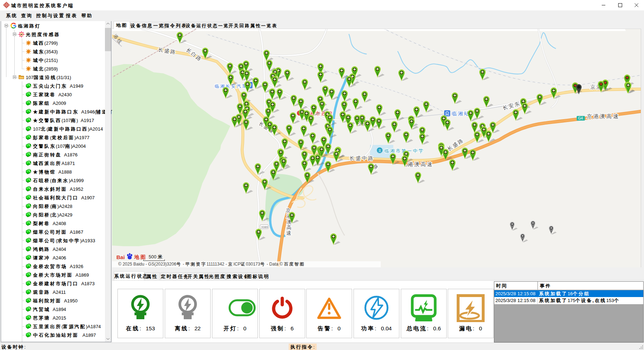  I want to click on svg-text: 京港澳高速, so click(603, 116).